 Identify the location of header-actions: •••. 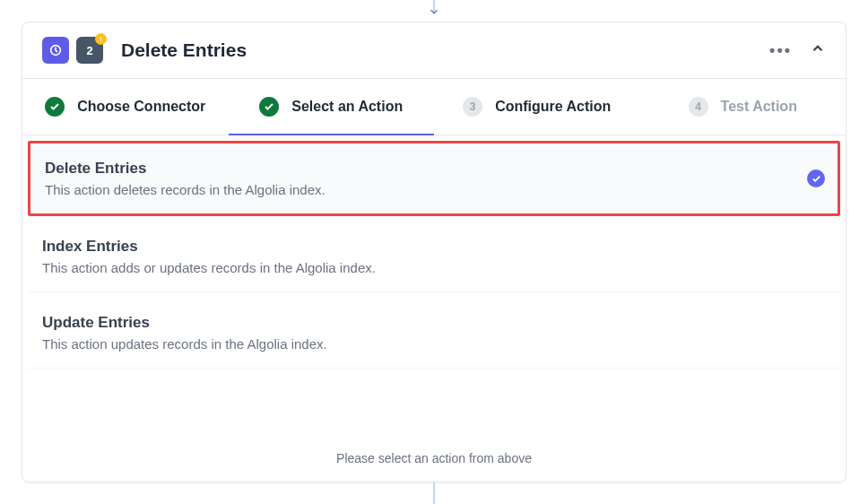
(798, 50).